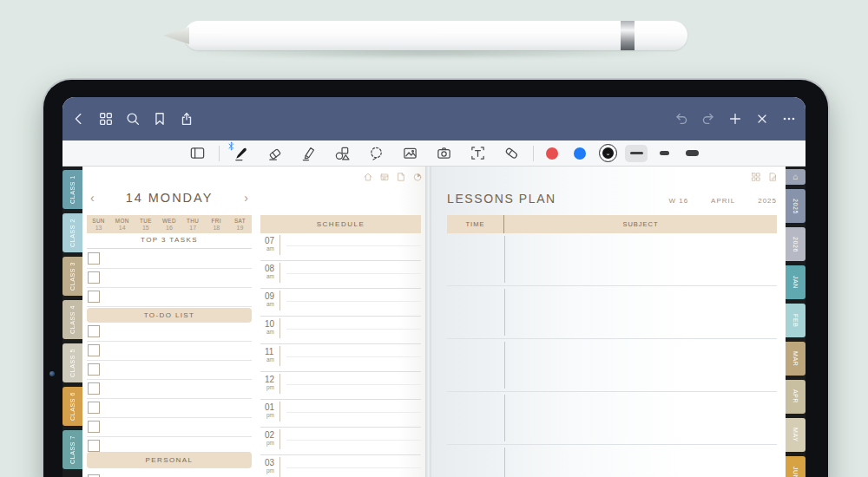 The width and height of the screenshot is (868, 477). What do you see at coordinates (240, 224) in the screenshot?
I see `week-cell-sat: SAT19` at bounding box center [240, 224].